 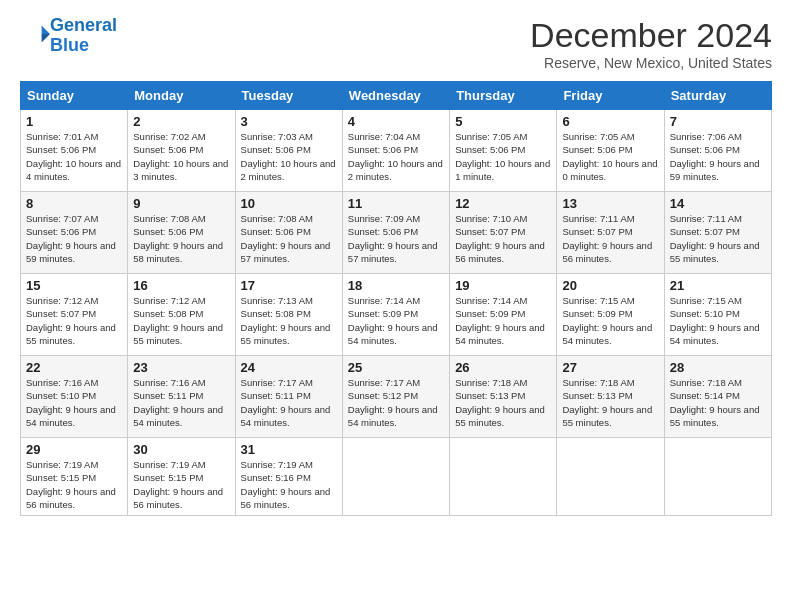 What do you see at coordinates (84, 25) in the screenshot?
I see `logo-line1: General` at bounding box center [84, 25].